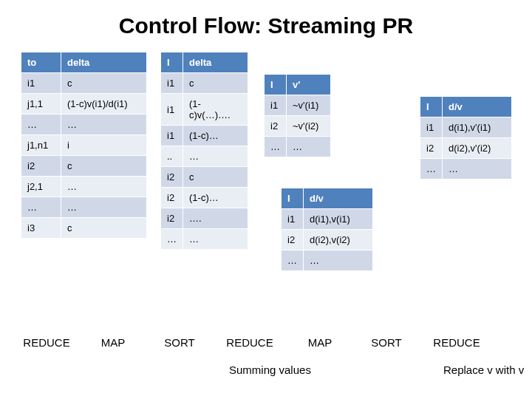 The image size is (532, 399). Describe the element at coordinates (250, 343) in the screenshot. I see `stage-reduce-2: REDUCE` at that location.